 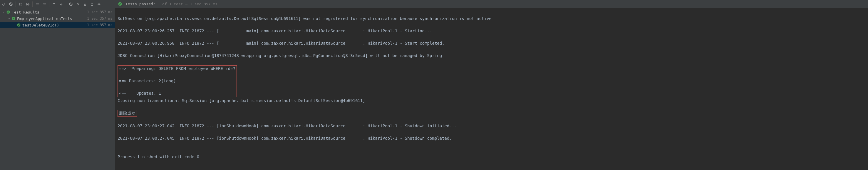 What do you see at coordinates (57, 89) in the screenshot?
I see `test-tree: ▾ Test Results 1 sec 357 ms ▾ EmployeeAp…` at bounding box center [57, 89].